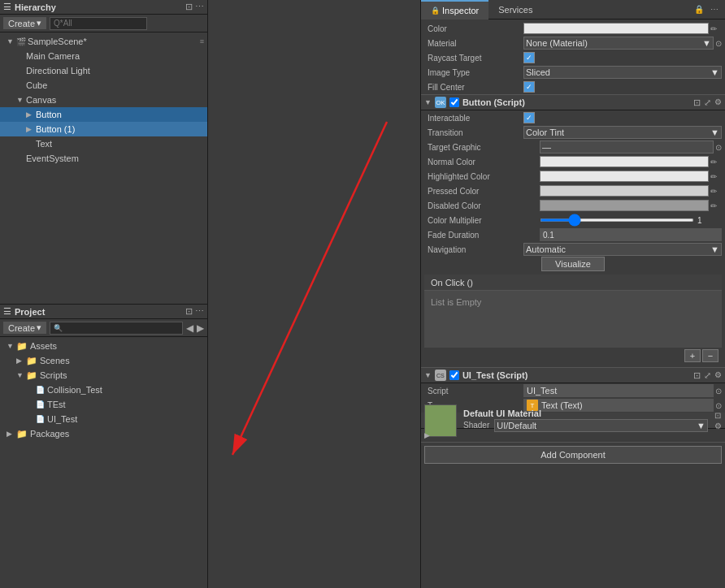 Image resolution: width=725 pixels, height=588 pixels. What do you see at coordinates (714, 10) in the screenshot?
I see `inspector-dots-icon: ⋯` at bounding box center [714, 10].